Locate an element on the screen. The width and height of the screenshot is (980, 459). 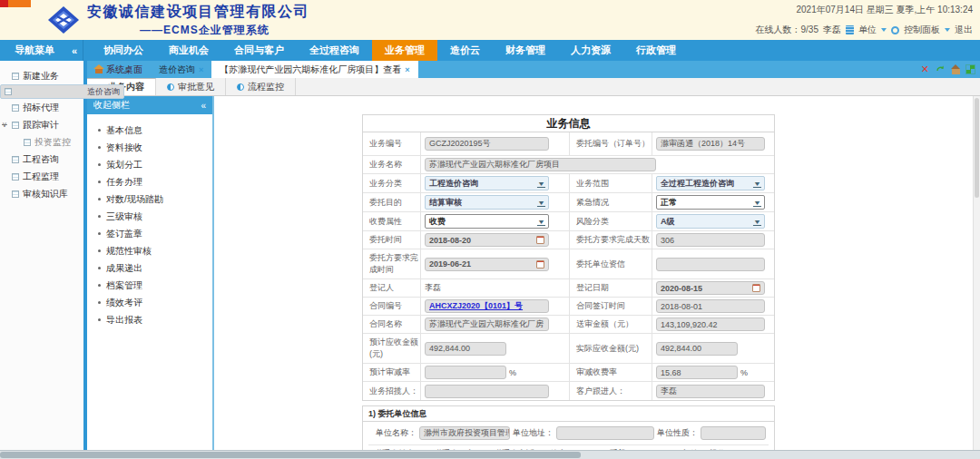
urgency-select: 正常▼ is located at coordinates (710, 202).